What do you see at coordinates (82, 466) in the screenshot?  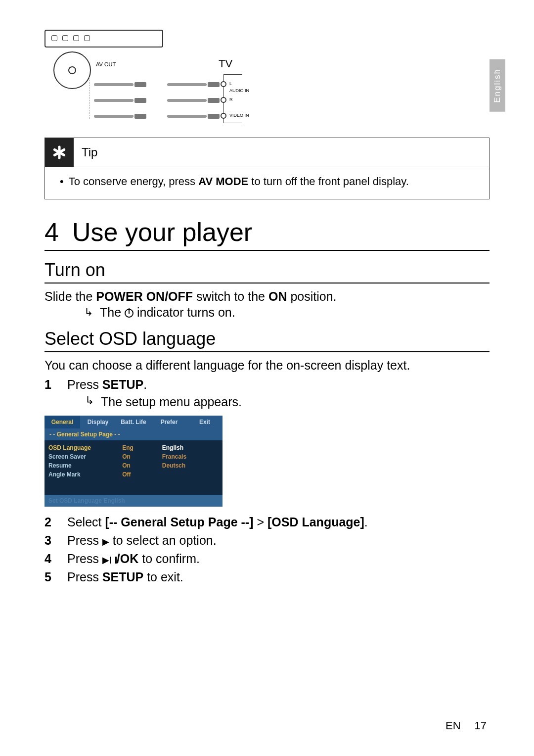 I see `osd-row-resume: Resume` at bounding box center [82, 466].